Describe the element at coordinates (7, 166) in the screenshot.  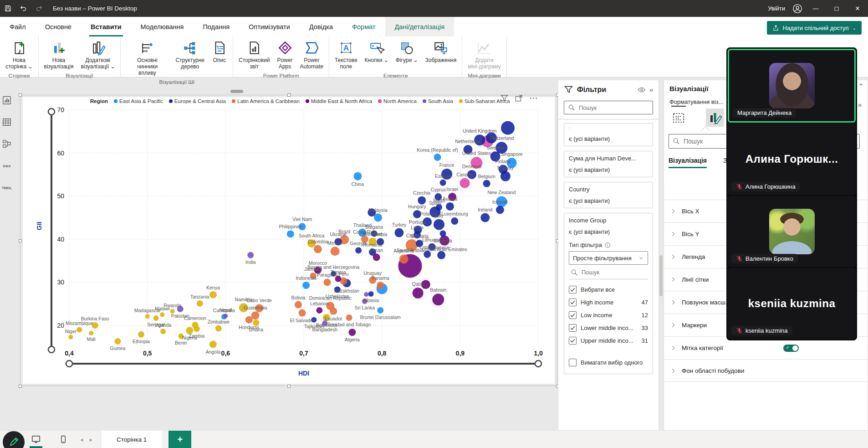
I see `dax-view-icon: DAX` at that location.